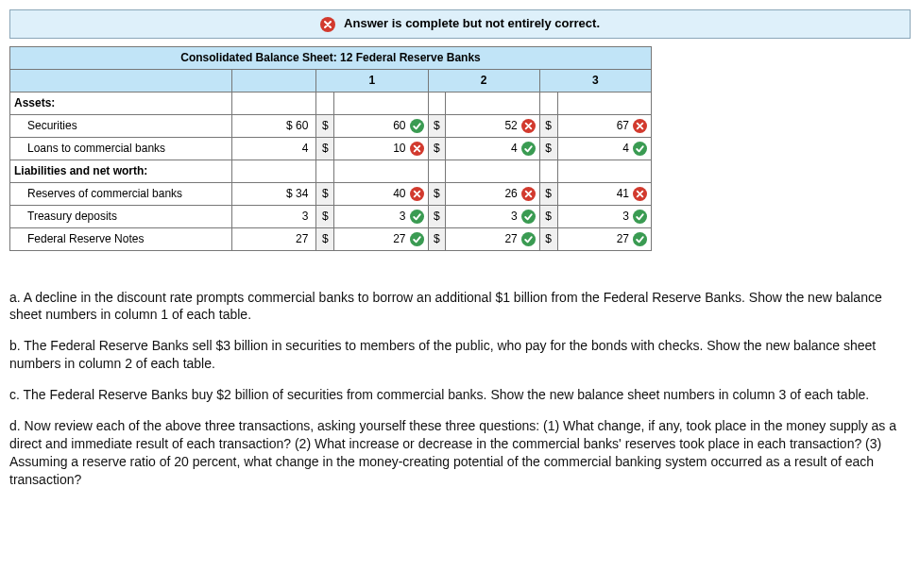 This screenshot has width=920, height=588. I want to click on answer-cell: 10, so click(382, 148).